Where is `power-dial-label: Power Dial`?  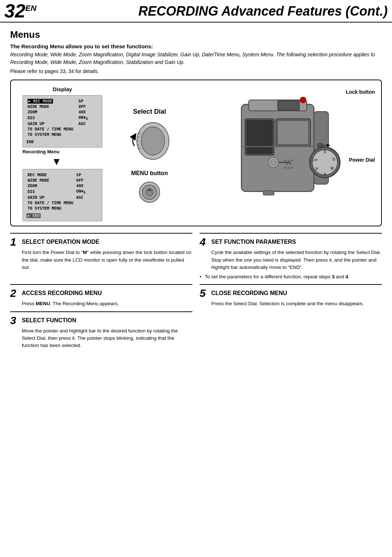
power-dial-label: Power Dial is located at coordinates (362, 160).